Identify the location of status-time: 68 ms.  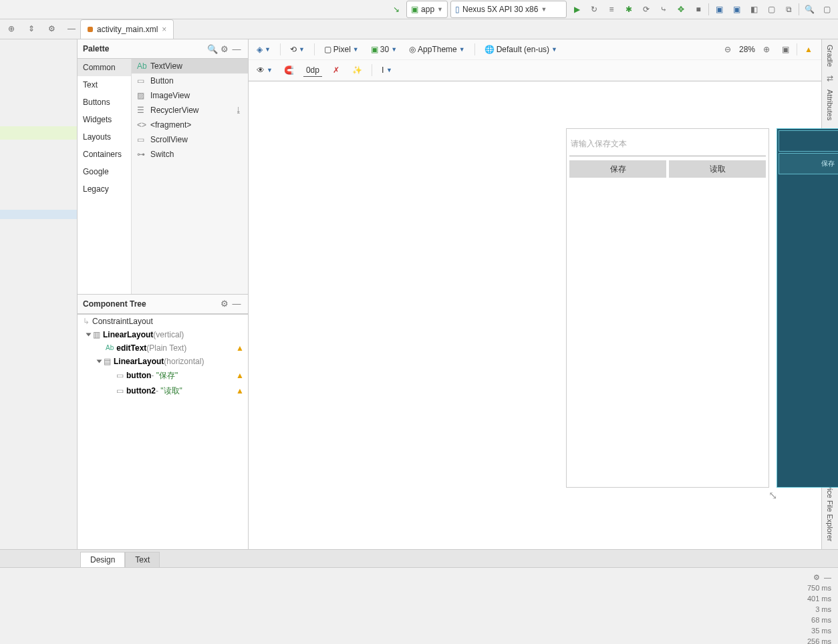
(801, 620).